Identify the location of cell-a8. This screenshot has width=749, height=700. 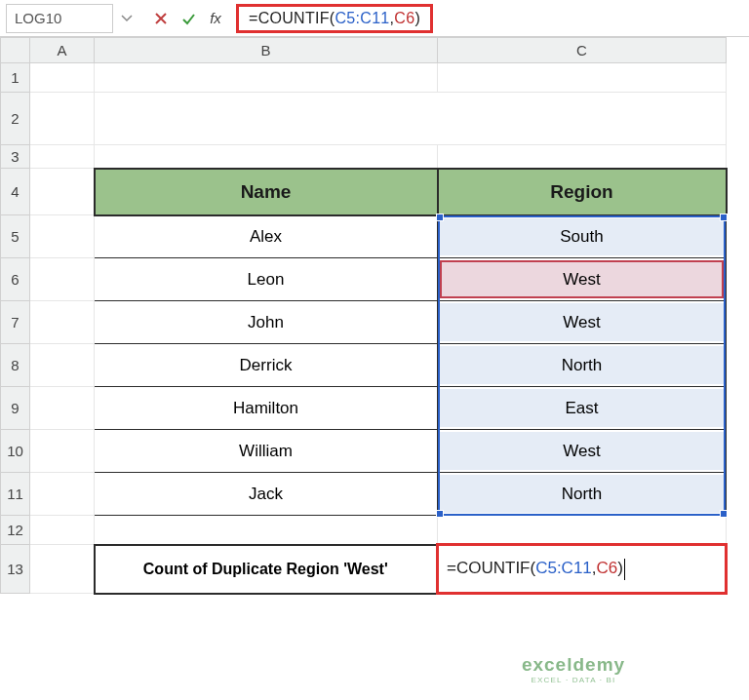
(62, 366).